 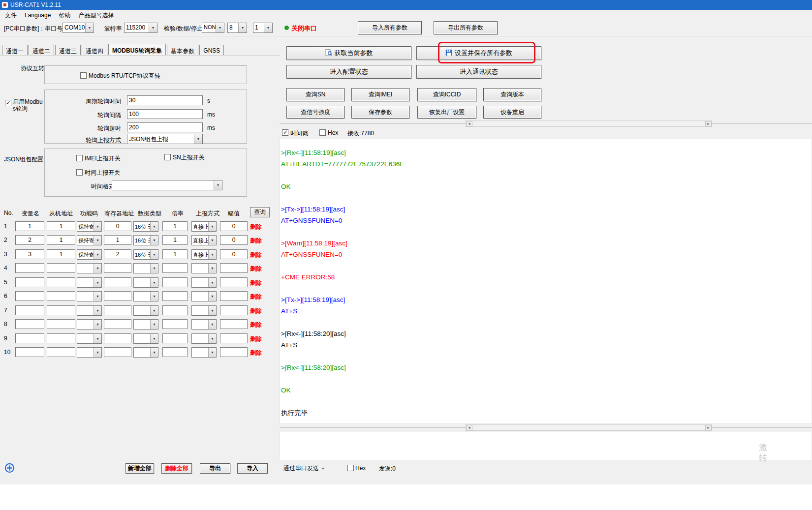 I want to click on export-button: 导出, so click(x=215, y=468).